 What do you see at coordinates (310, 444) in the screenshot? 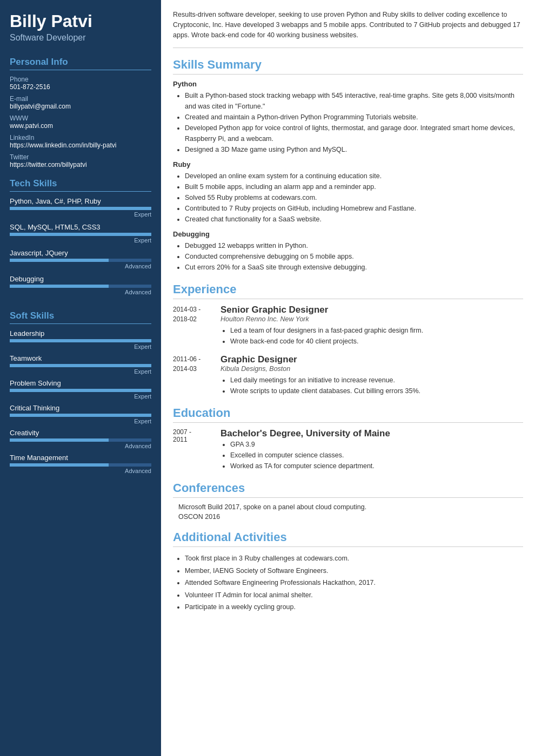
I see `list-item: GPA 3.9` at bounding box center [310, 444].